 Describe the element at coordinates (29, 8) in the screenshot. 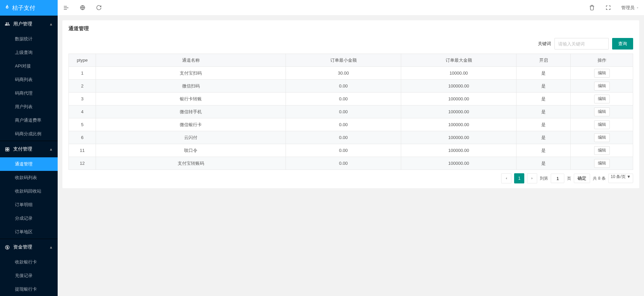

I see `brand-logo: 桔子支付` at that location.